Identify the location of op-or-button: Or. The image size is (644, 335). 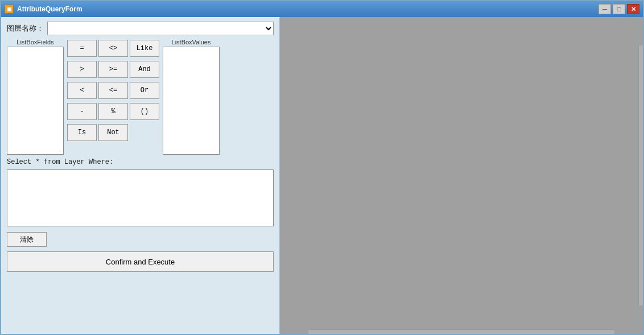
(145, 90).